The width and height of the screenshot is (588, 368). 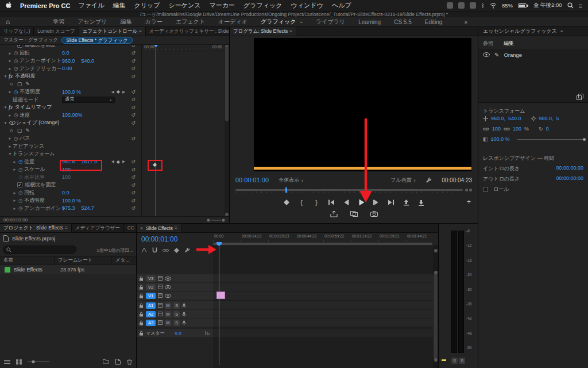 I want to click on link-scale-icon, so click(x=486, y=129).